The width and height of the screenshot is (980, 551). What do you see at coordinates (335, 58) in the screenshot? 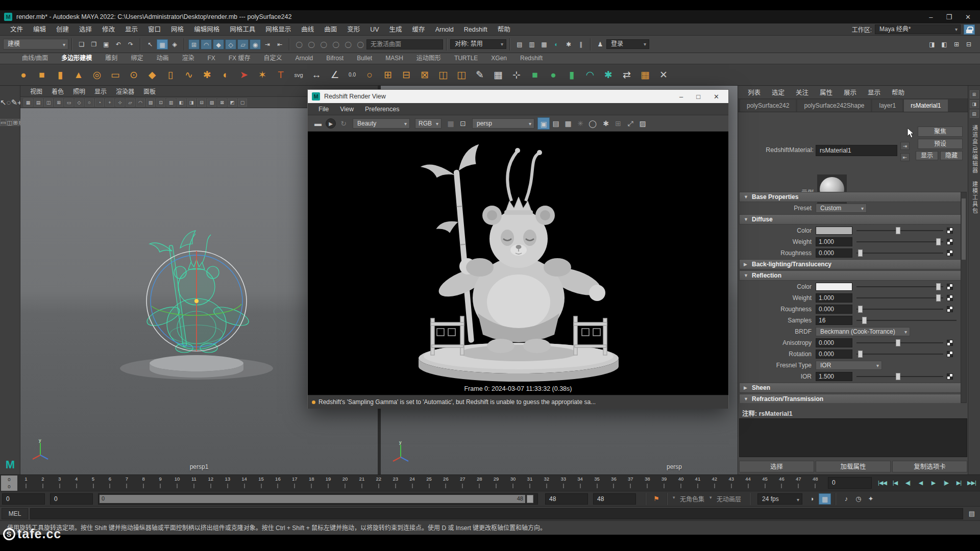
I see `shelf-tab-bifrost: Bifrost` at bounding box center [335, 58].